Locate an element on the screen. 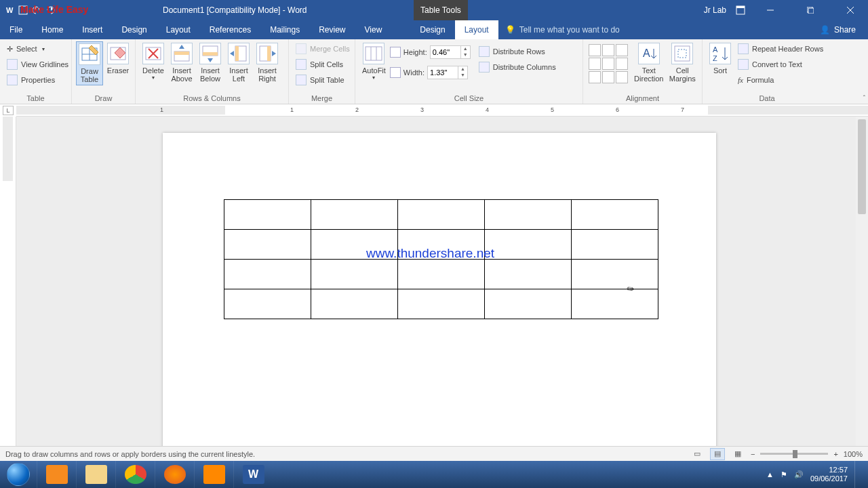 Image resolution: width=868 pixels, height=488 pixels. tab-references: References is located at coordinates (231, 30).